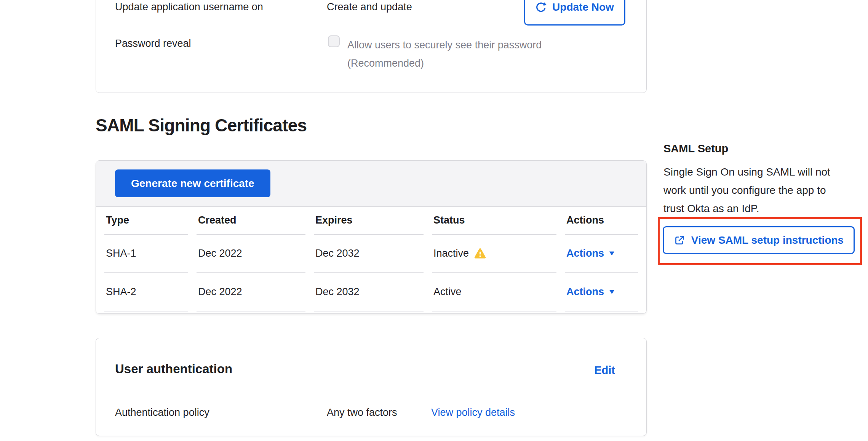  Describe the element at coordinates (766, 209) in the screenshot. I see `saml-setup-description-line3: trust Okta as an IdP.` at that location.